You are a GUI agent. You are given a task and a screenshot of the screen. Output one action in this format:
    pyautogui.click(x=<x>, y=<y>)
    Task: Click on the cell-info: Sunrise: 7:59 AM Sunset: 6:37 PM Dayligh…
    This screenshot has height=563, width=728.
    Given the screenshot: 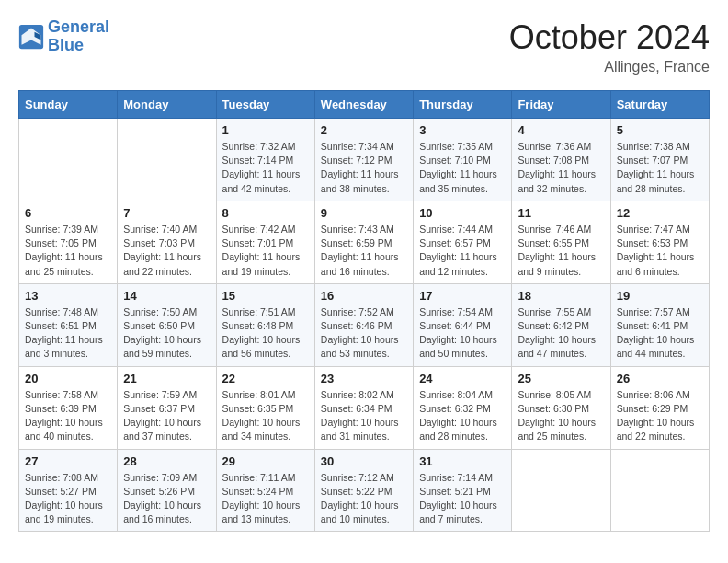 What is the action you would take?
    pyautogui.click(x=166, y=416)
    